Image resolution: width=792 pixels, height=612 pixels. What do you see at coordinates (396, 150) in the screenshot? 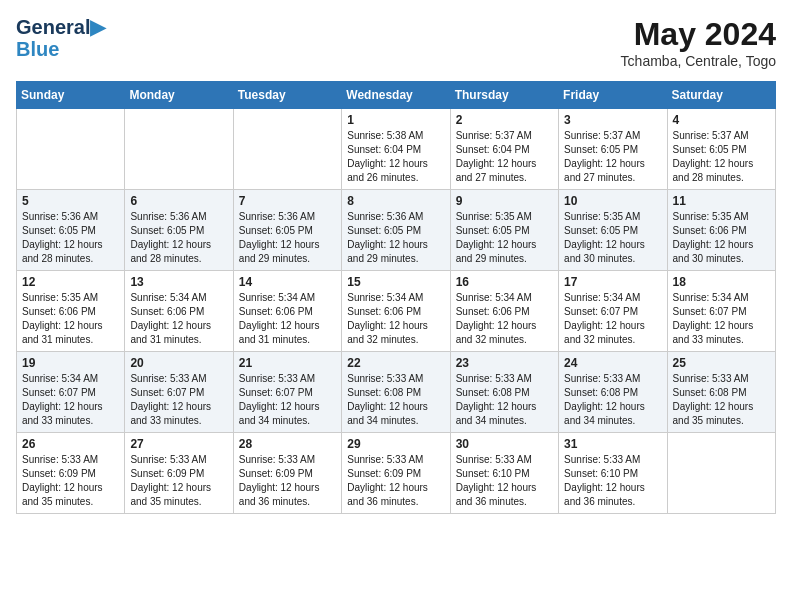
I see `calendar-week-1: 1Sunrise: 5:38 AMSunset: 6:04 PMDaylight…` at bounding box center [396, 150].